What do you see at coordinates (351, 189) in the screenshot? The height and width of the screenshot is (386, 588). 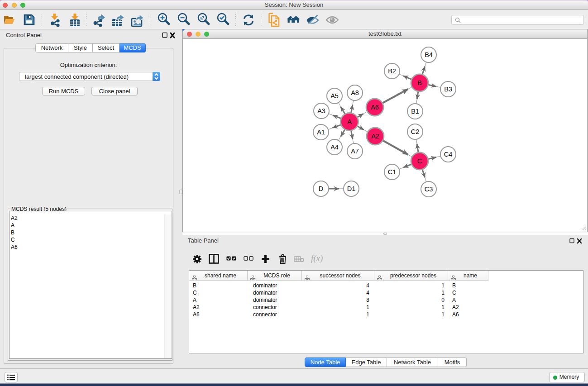 I see `svg-text: D1` at bounding box center [351, 189].